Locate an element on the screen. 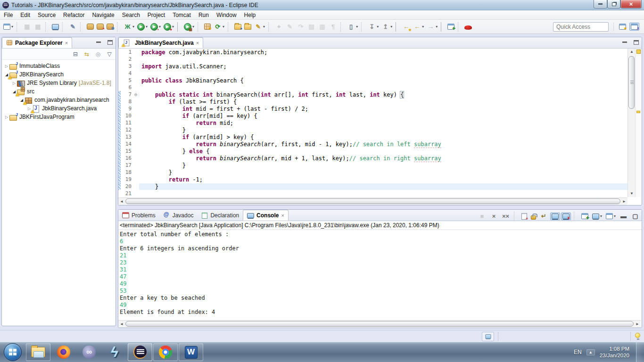 The height and width of the screenshot is (362, 644). menu-run: Run is located at coordinates (204, 15).